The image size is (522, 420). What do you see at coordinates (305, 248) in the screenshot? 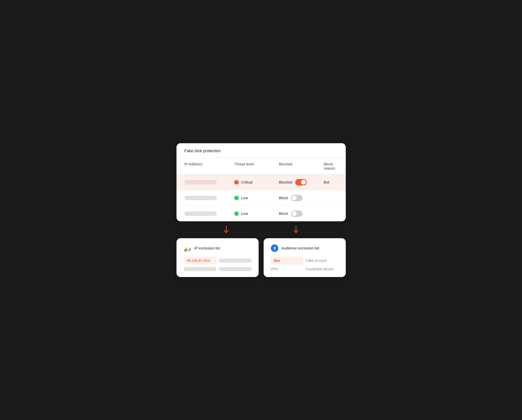
I see `right-card-header: Audience exclusion list` at bounding box center [305, 248].